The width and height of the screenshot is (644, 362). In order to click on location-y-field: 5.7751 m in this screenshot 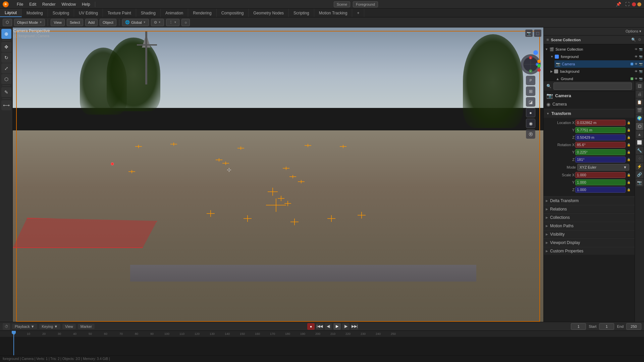, I will do `click(600, 130)`.